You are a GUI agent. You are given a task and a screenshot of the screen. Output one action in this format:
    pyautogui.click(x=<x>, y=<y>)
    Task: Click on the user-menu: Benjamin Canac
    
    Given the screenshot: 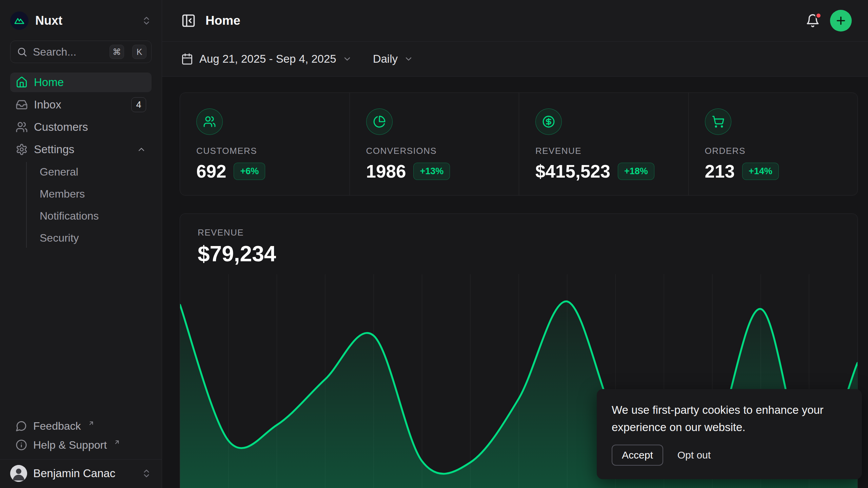 What is the action you would take?
    pyautogui.click(x=81, y=474)
    